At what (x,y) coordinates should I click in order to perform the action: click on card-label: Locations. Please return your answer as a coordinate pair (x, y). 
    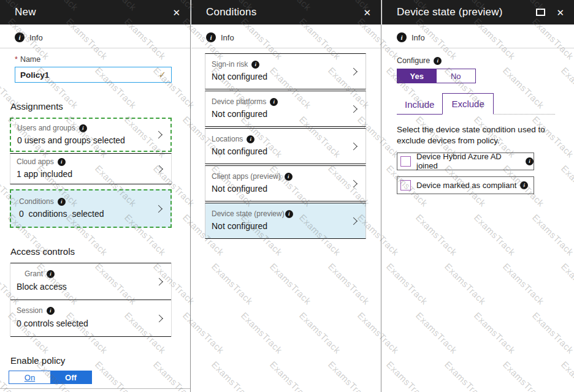
    Looking at the image, I should click on (227, 139).